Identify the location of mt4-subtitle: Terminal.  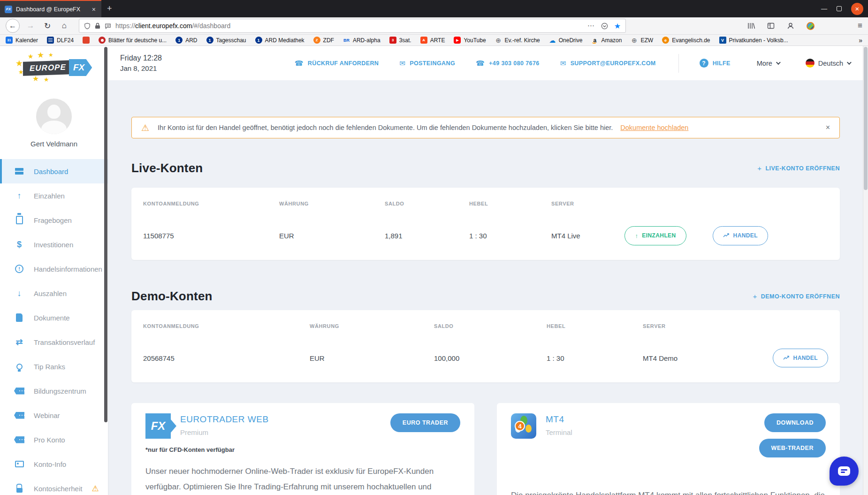
(559, 433).